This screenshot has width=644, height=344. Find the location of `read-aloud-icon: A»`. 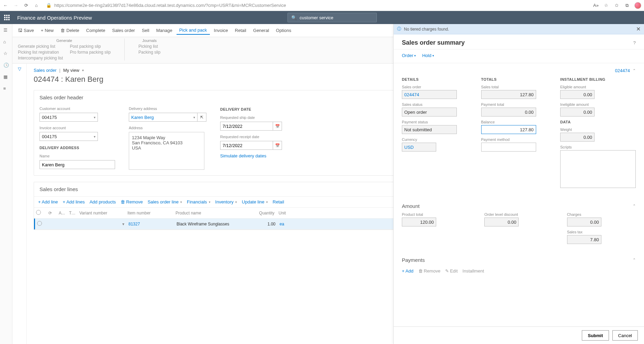

read-aloud-icon: A» is located at coordinates (596, 5).